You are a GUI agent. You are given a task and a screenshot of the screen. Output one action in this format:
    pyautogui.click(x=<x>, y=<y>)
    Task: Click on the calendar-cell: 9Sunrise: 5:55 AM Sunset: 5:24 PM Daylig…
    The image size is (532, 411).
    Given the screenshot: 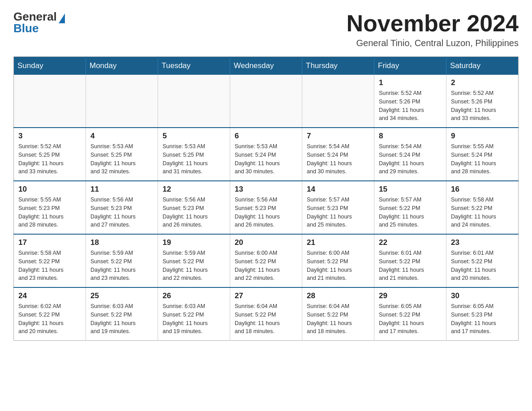 What is the action you would take?
    pyautogui.click(x=483, y=154)
    